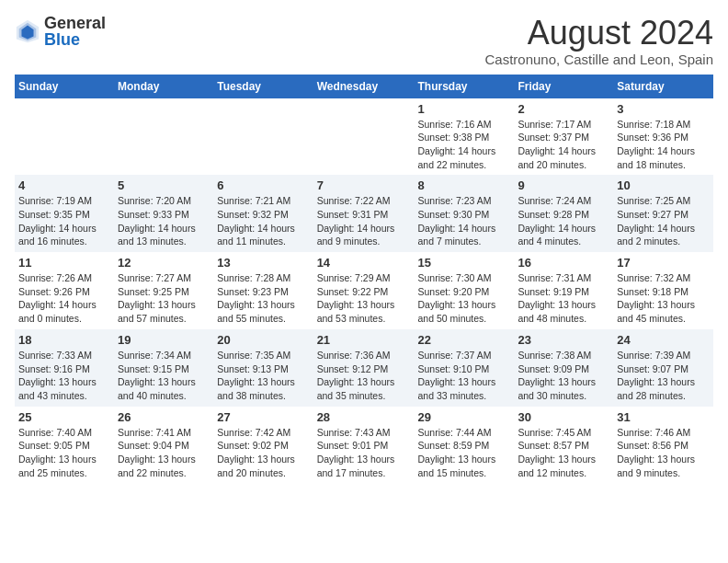 This screenshot has width=728, height=563. What do you see at coordinates (64, 375) in the screenshot?
I see `day-info: Sunrise: 7:33 AM Sunset: 9:16 PM Dayligh…` at bounding box center [64, 375].